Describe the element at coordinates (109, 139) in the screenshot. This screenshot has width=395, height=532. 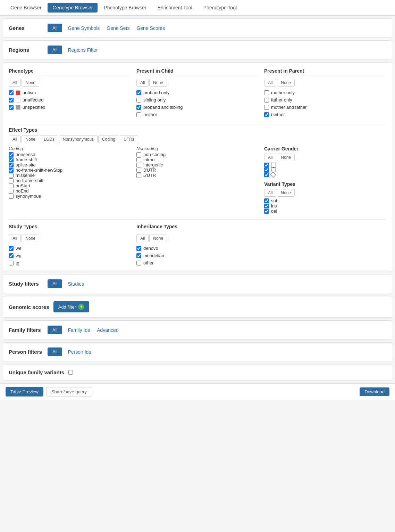
I see `et-coding-btn: Coding` at that location.